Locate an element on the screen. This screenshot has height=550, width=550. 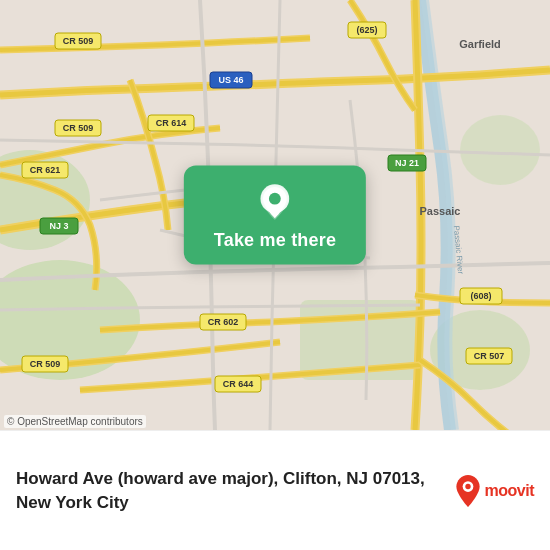
take-me-there-area: Take me there is located at coordinates (275, 216).